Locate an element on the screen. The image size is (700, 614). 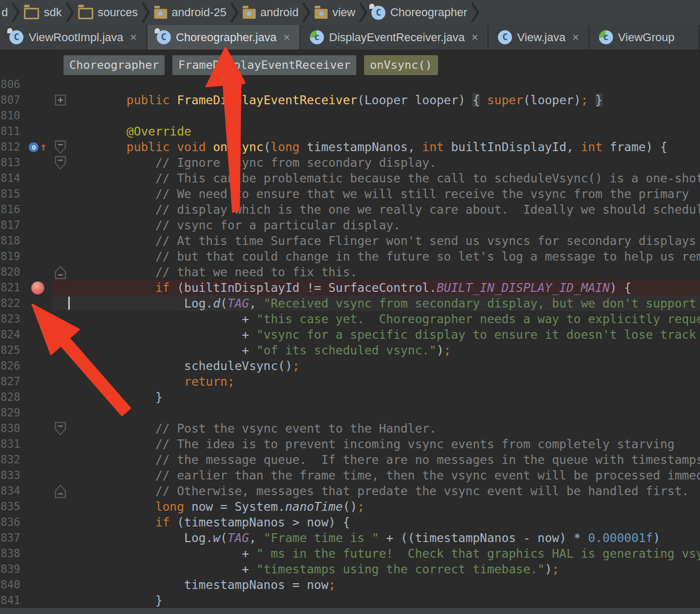
code-line: 825 + "of its scheduled vsync."); is located at coordinates (350, 350).